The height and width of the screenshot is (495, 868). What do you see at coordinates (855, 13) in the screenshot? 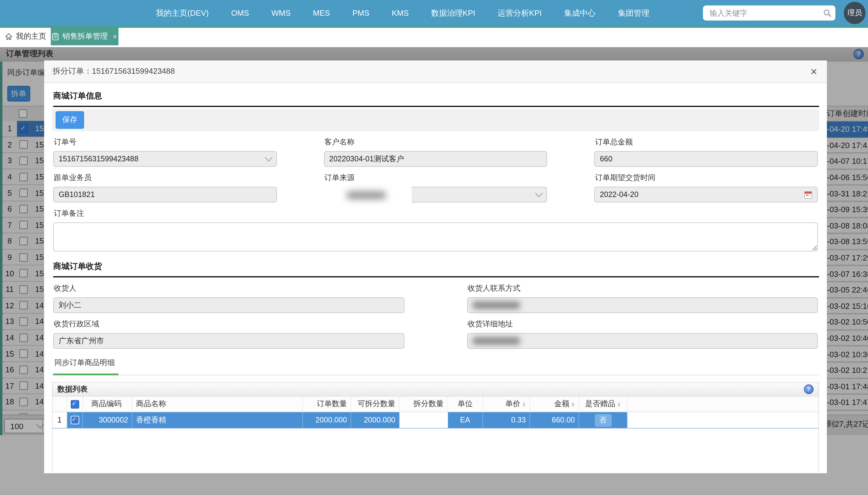
I see `avatar: 理员` at bounding box center [855, 13].